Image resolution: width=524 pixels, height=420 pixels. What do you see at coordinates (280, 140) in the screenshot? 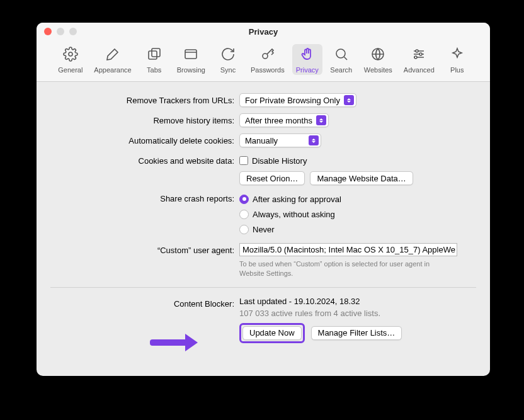
I see `auto-delete-cookies-select: Manually` at bounding box center [280, 140].